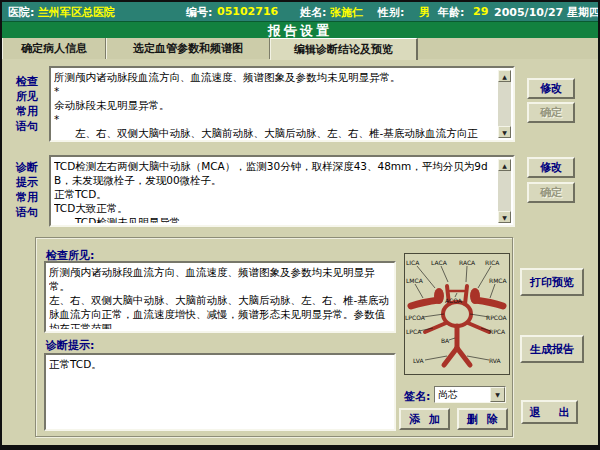 This screenshot has height=450, width=600. What do you see at coordinates (31, 190) in the screenshot?
I see `diagnosis-phrases-side-label: 诊断 提示 常用 语句` at bounding box center [31, 190].